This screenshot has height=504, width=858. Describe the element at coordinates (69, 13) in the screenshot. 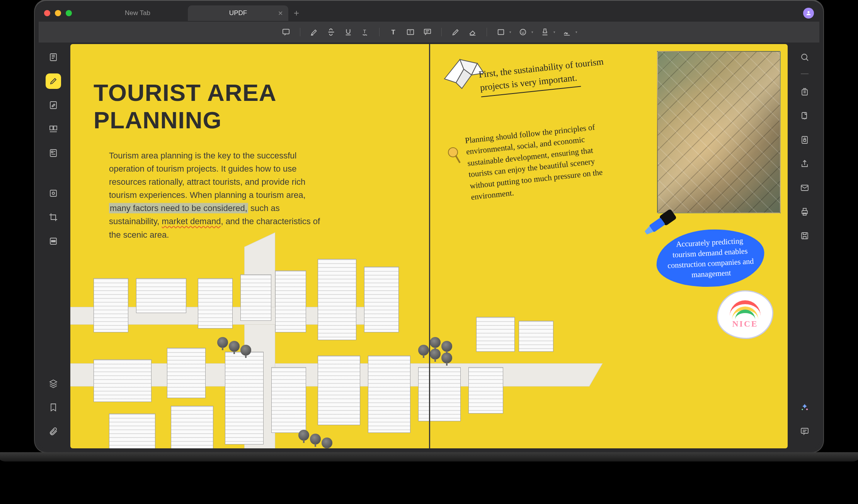

I see `fullscreen-window-button` at that location.